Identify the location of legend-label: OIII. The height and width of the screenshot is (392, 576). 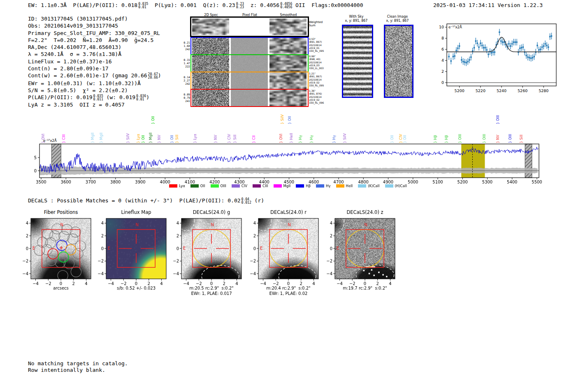
(223, 186).